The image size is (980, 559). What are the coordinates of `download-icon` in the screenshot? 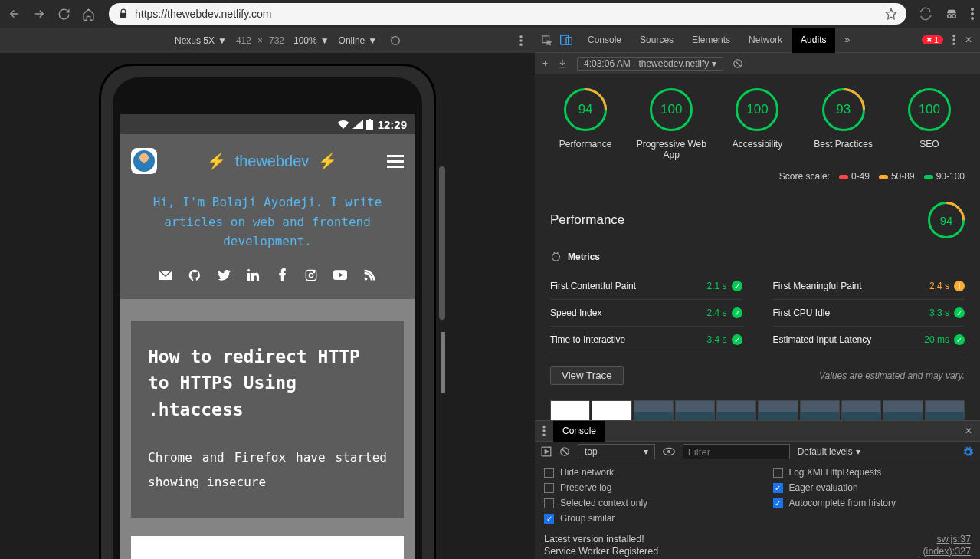 It's located at (562, 64).